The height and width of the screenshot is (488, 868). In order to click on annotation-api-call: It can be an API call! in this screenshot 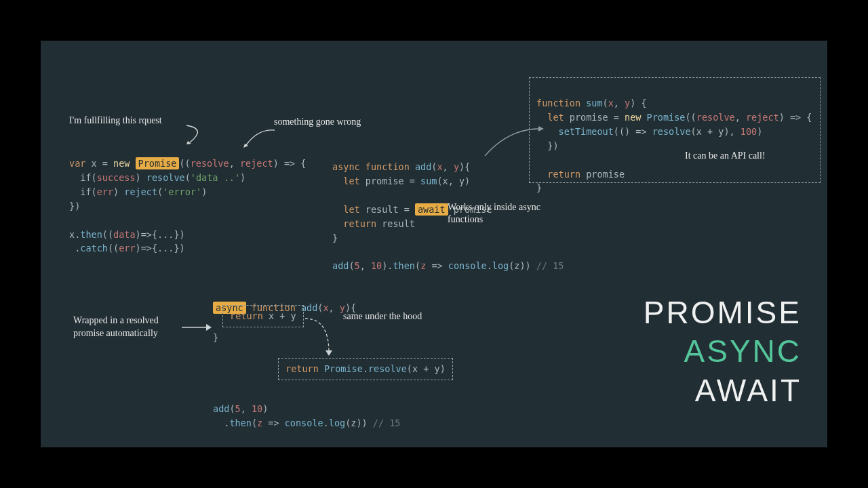, I will do `click(726, 156)`.